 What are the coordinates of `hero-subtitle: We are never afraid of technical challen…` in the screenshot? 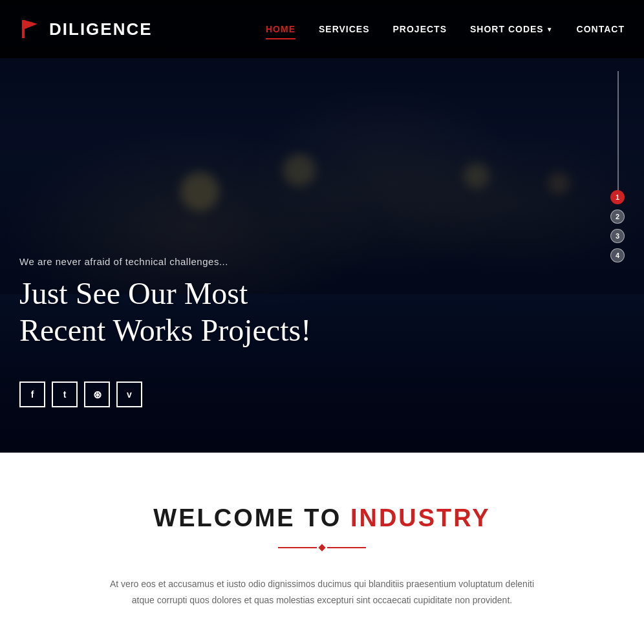 It's located at (166, 261).